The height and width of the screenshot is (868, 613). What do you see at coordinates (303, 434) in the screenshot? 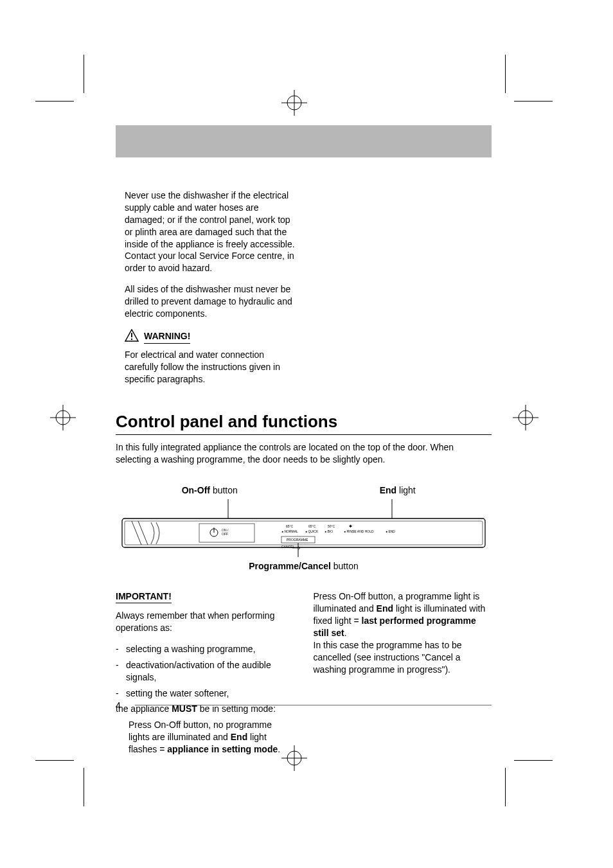
I see `section-rule` at bounding box center [303, 434].